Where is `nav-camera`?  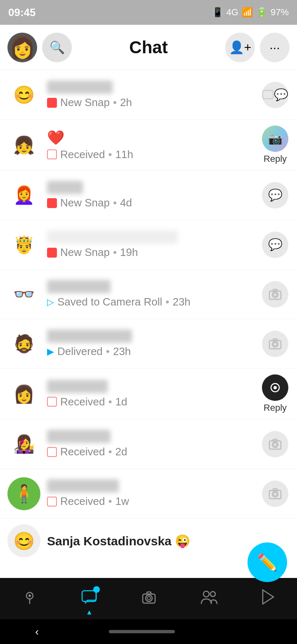
nav-camera is located at coordinates (149, 599).